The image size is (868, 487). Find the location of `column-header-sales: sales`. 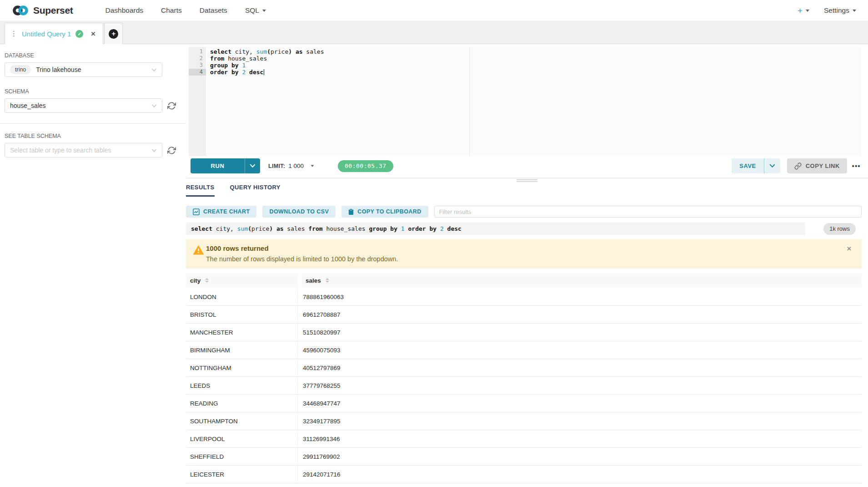

column-header-sales: sales is located at coordinates (582, 280).